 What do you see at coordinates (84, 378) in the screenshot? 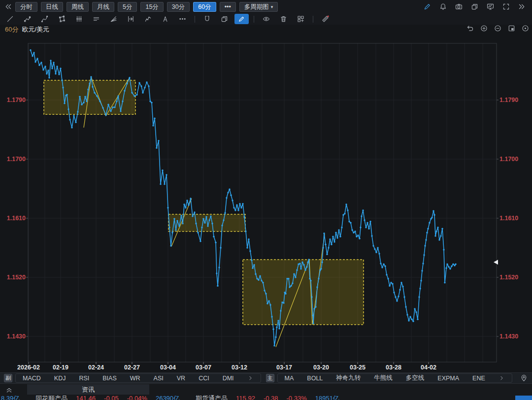
I see `sub-indicator-item: RSI` at bounding box center [84, 378].